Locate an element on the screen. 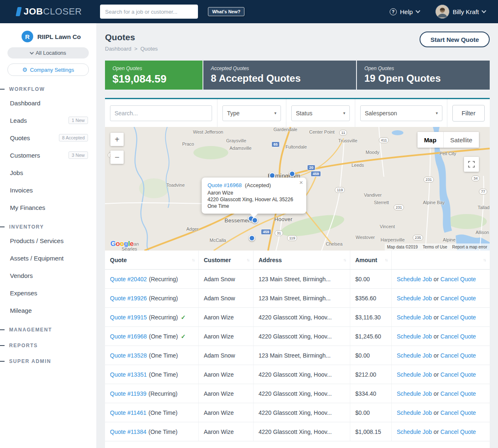  sidebar-nav: WORKFLOW Dashboard Leads 1 New Quotes 8 … is located at coordinates (48, 225).